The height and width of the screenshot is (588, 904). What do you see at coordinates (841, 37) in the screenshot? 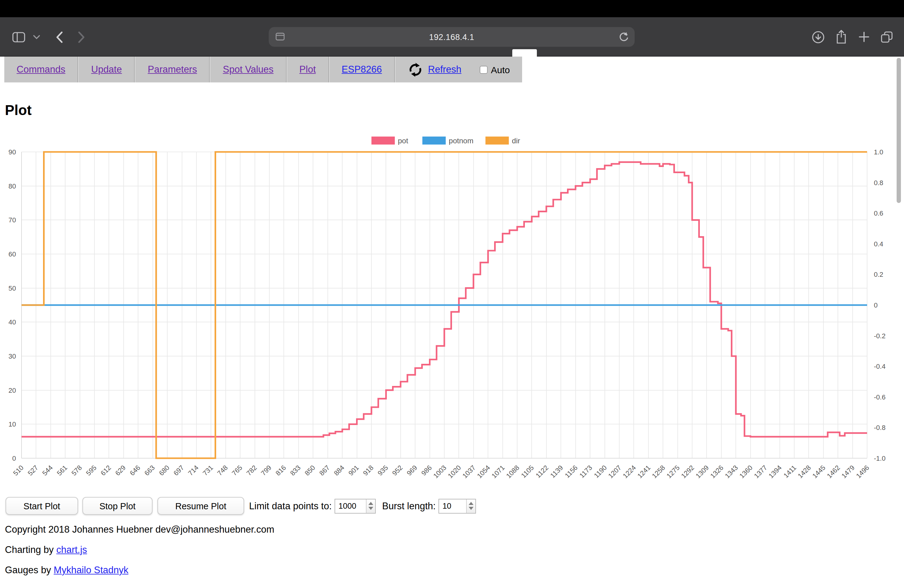
I see `share-icon` at bounding box center [841, 37].